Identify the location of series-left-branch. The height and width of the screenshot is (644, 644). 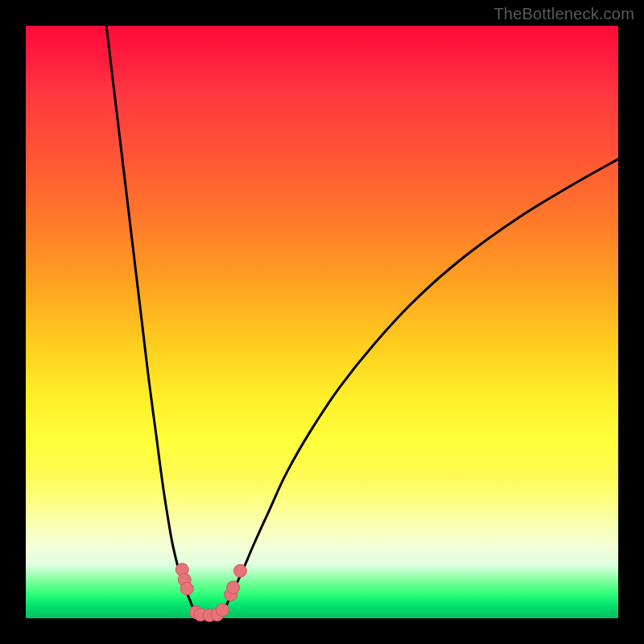
(151, 322).